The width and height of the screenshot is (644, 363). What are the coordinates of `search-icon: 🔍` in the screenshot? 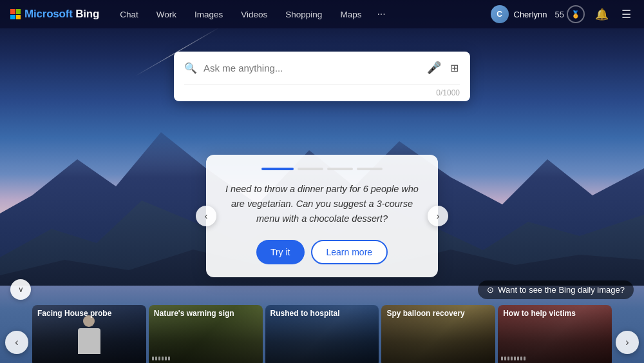 It's located at (191, 68).